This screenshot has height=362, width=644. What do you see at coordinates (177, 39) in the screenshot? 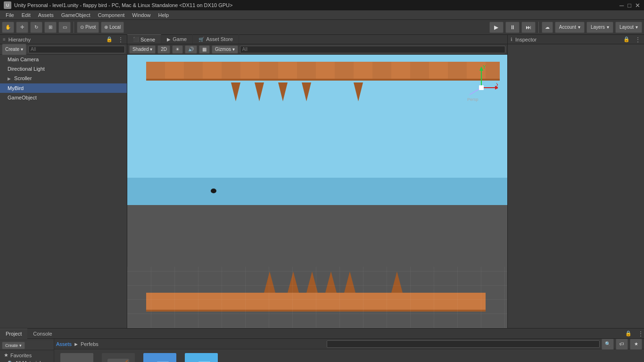
I see `tab-game: ▶ Game` at bounding box center [177, 39].